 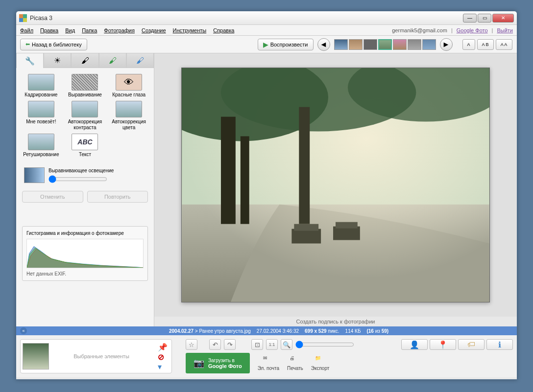 I want to click on tab-effects-3: 🖌, so click(x=140, y=61).